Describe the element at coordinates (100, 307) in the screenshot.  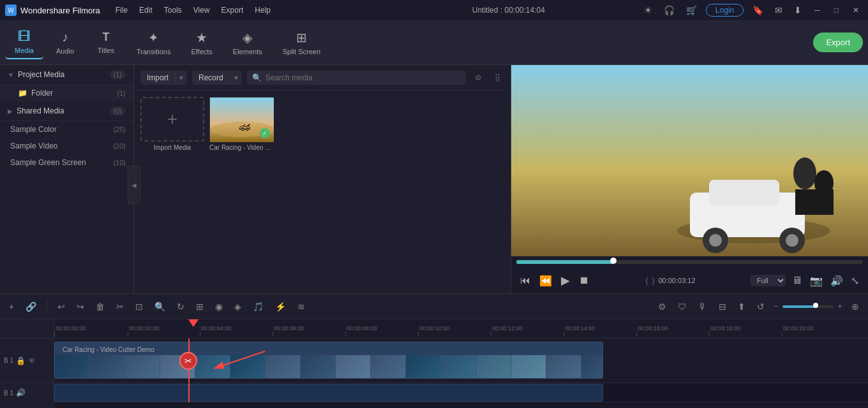
I see `delete-button: 🗑` at that location.